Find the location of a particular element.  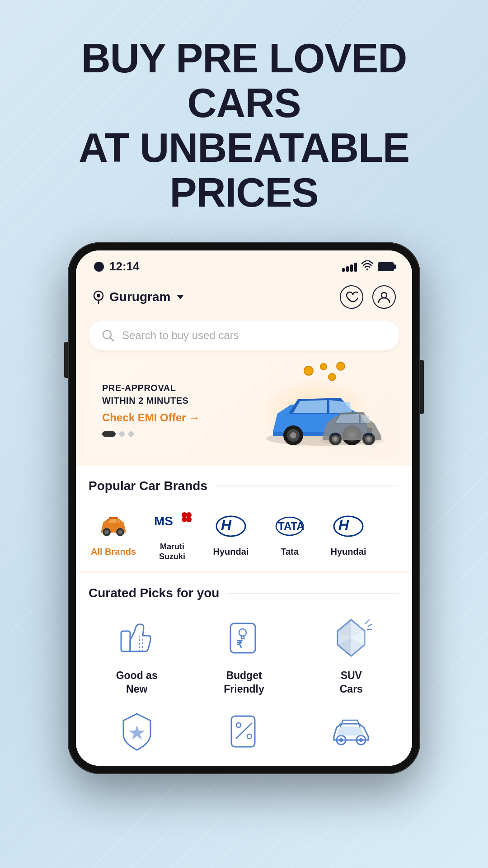

discount-icon-box is located at coordinates (244, 732).